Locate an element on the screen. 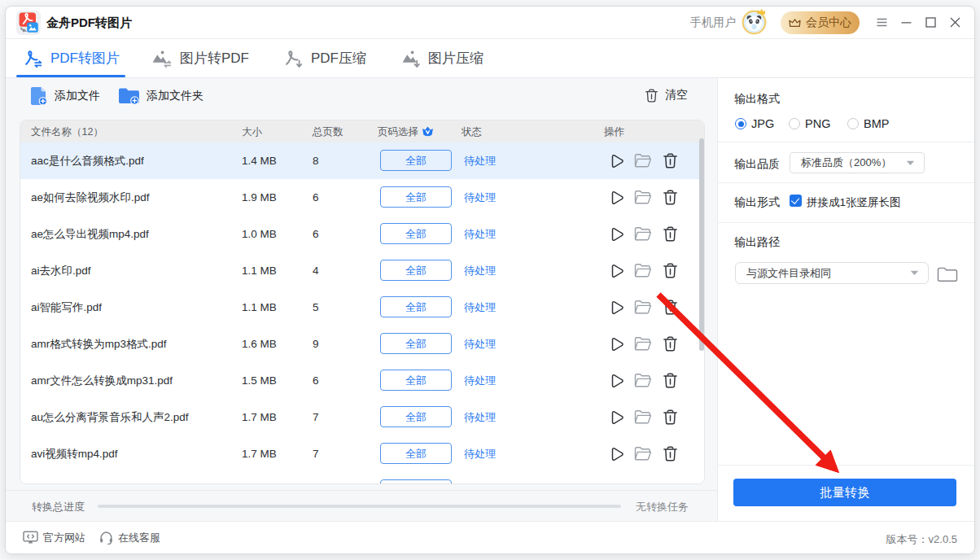 The width and height of the screenshot is (980, 560). stitch-checkbox-label: 拼接成1张竖屏长图 is located at coordinates (854, 203).